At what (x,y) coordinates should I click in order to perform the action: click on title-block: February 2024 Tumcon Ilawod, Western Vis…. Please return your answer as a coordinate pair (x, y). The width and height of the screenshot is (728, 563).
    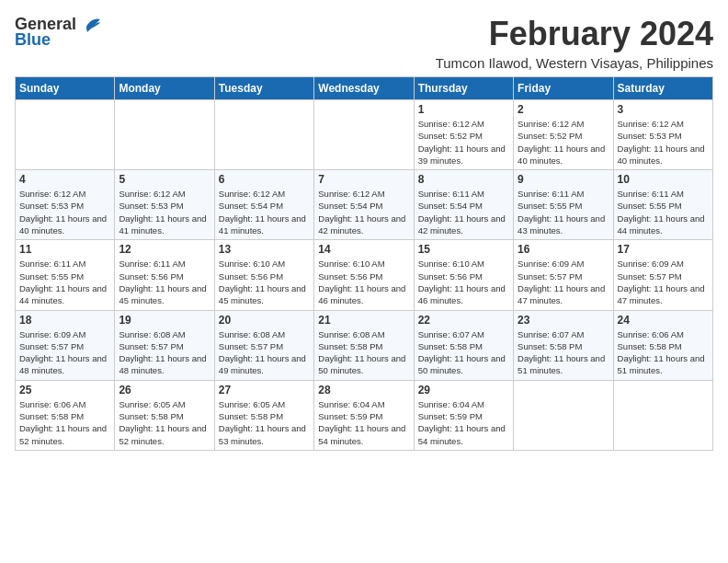
    Looking at the image, I should click on (574, 42).